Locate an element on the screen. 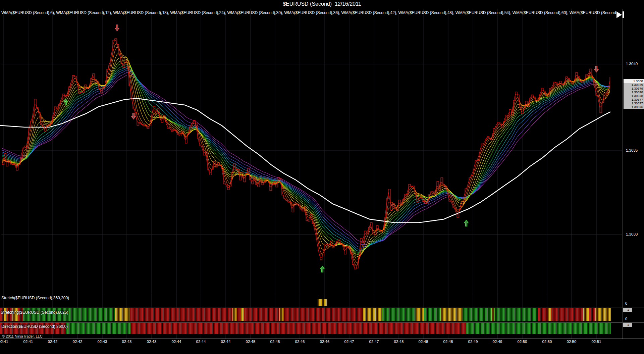 This screenshot has width=644, height=354. skip-to-last-bar-icon is located at coordinates (621, 15).